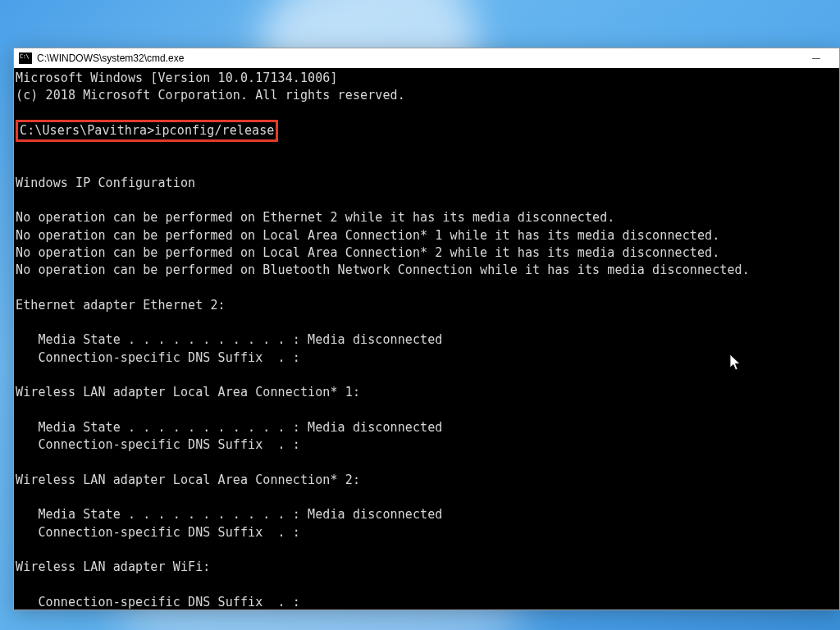 This screenshot has height=630, width=840. Describe the element at coordinates (427, 445) in the screenshot. I see `dns-suffix-line-2: Connection-specific DNS Suffix . :` at that location.